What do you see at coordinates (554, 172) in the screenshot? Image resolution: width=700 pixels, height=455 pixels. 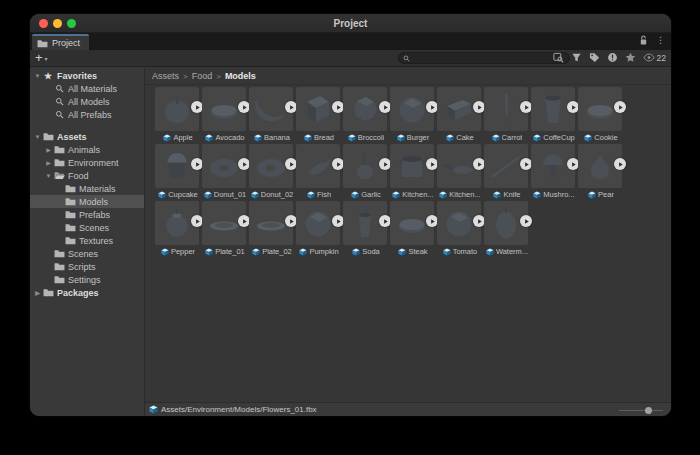 I see `asset-item-mushro-: Mushro...` at bounding box center [554, 172].